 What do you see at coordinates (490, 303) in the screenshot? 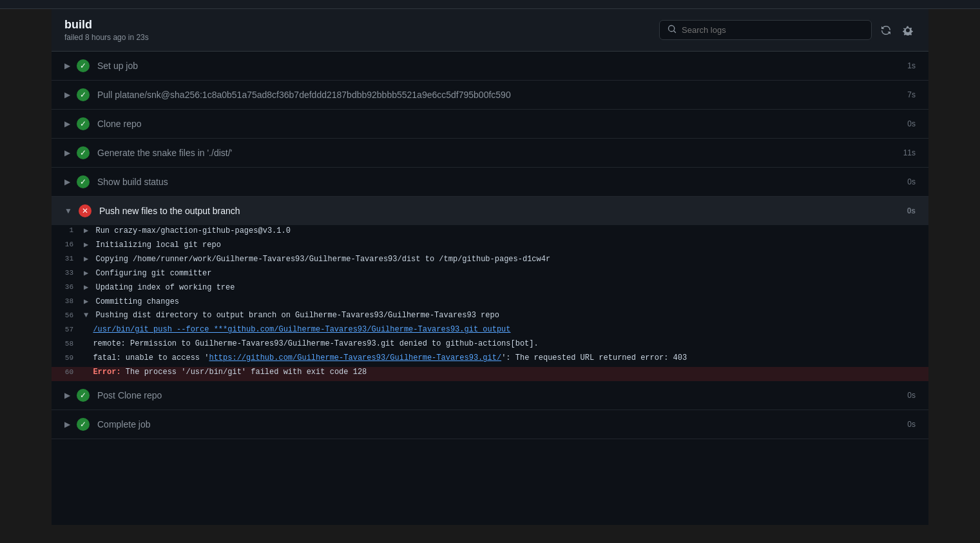
I see `log-line: 38 ▶ Committing changes` at bounding box center [490, 303].